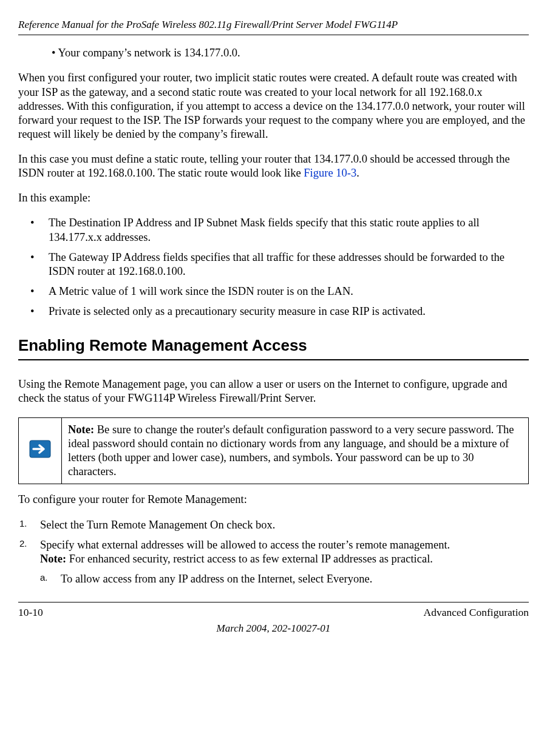 Image resolution: width=547 pixels, height=756 pixels. I want to click on list-item-text: The Gateway IP Address fields specifies …, so click(289, 265).